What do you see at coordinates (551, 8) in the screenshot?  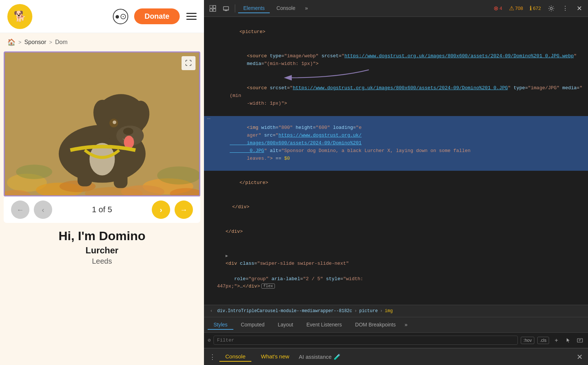 I see `gear-icon` at bounding box center [551, 8].